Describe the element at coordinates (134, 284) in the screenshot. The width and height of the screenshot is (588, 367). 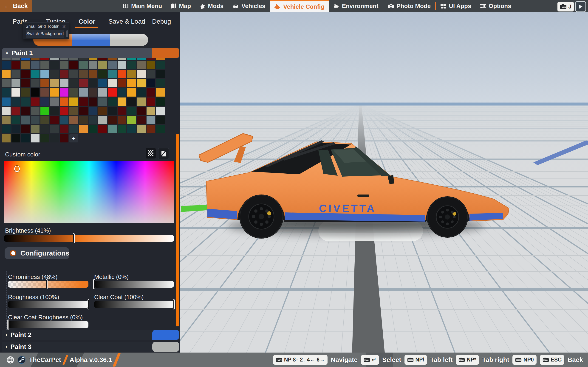
I see `metallic-slider` at that location.